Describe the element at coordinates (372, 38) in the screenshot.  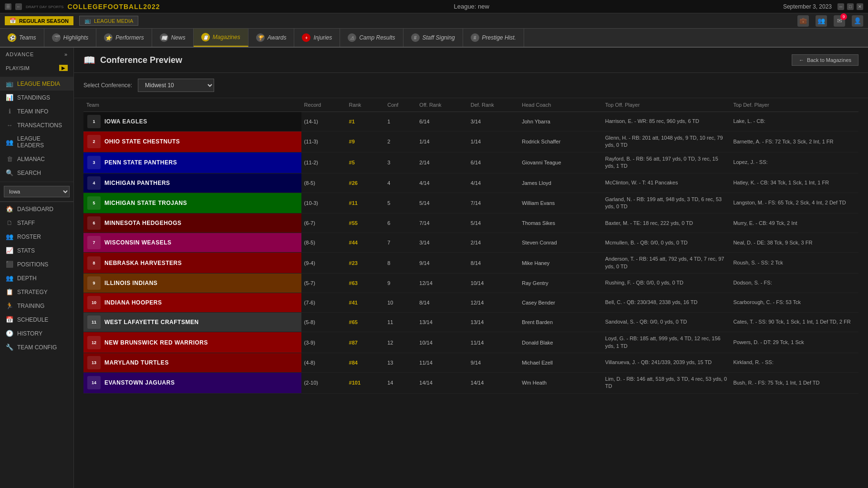
I see `tab-camp-results: ⚠ Camp Results` at that location.